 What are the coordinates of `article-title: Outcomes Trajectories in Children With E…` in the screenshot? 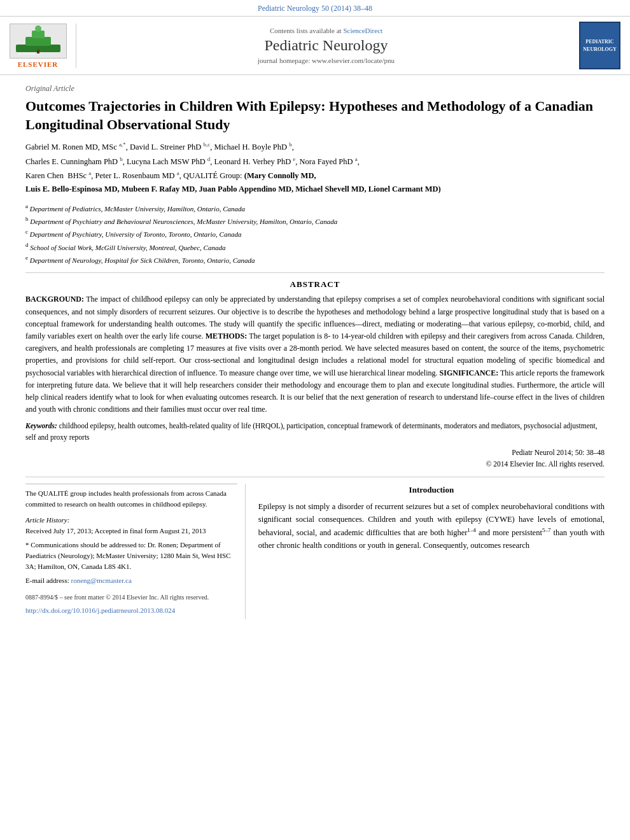 It's located at (315, 116).